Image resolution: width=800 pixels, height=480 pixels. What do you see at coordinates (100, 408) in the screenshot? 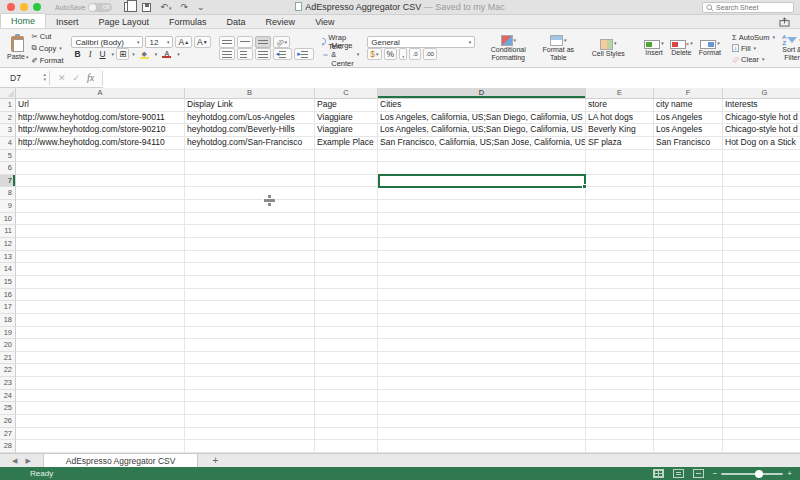
I see `cell-A25` at bounding box center [100, 408].